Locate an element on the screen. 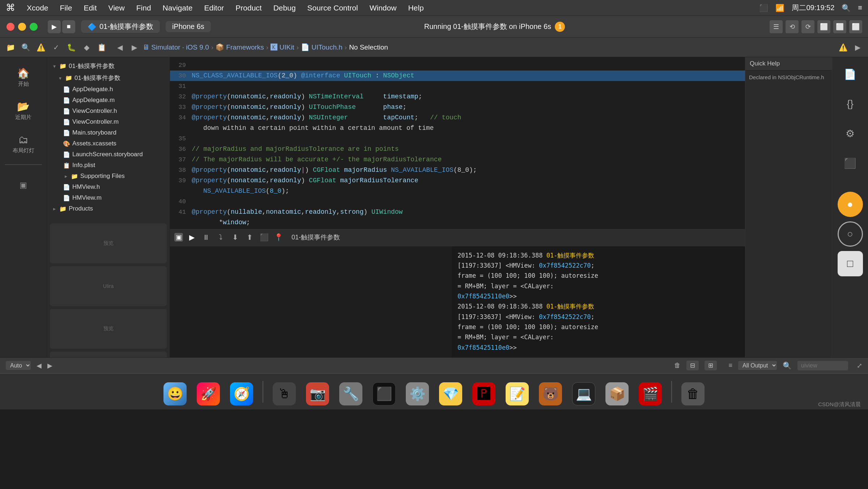 The width and height of the screenshot is (868, 489). dock-cursor: 🖱 is located at coordinates (284, 392).